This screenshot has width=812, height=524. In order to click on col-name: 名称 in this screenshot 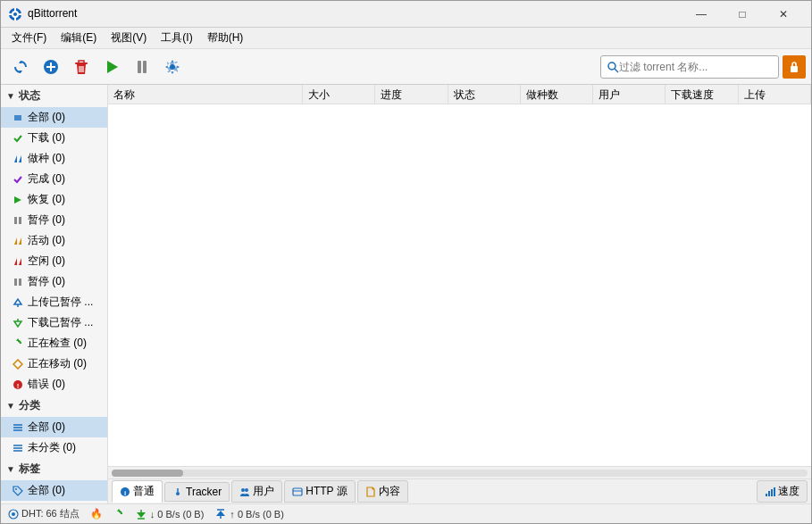, I will do `click(205, 95)`.